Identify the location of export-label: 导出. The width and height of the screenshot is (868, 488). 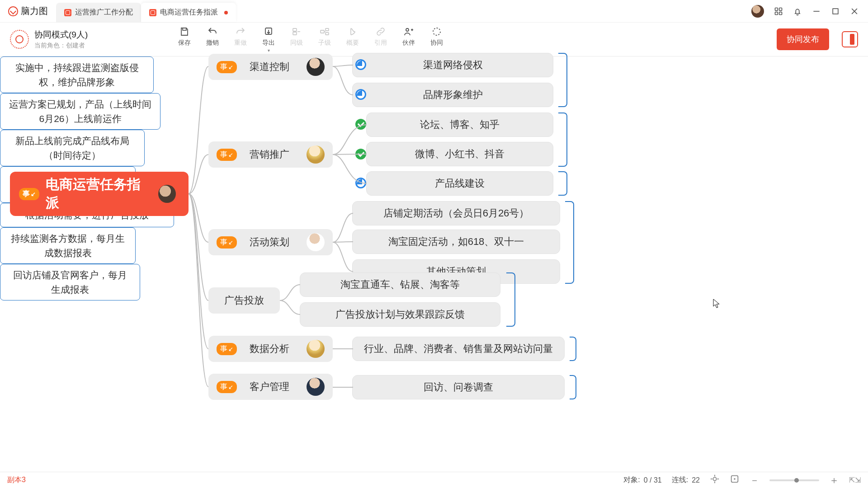
(269, 43).